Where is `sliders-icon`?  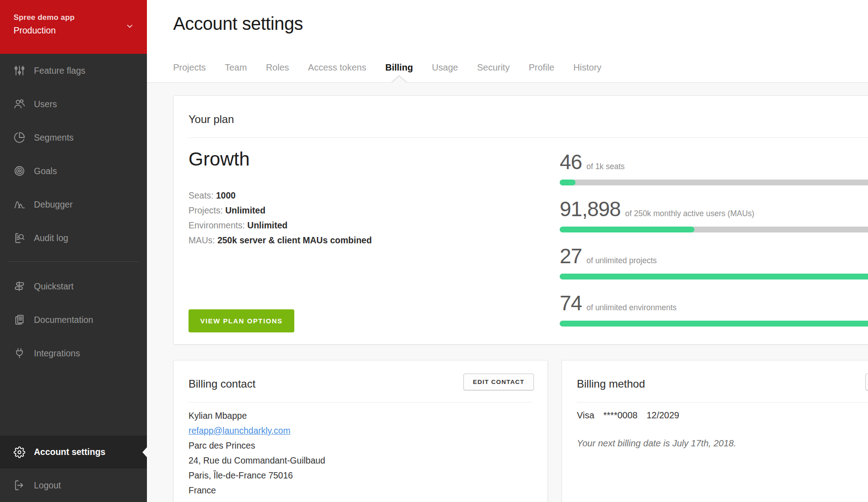
sliders-icon is located at coordinates (19, 71).